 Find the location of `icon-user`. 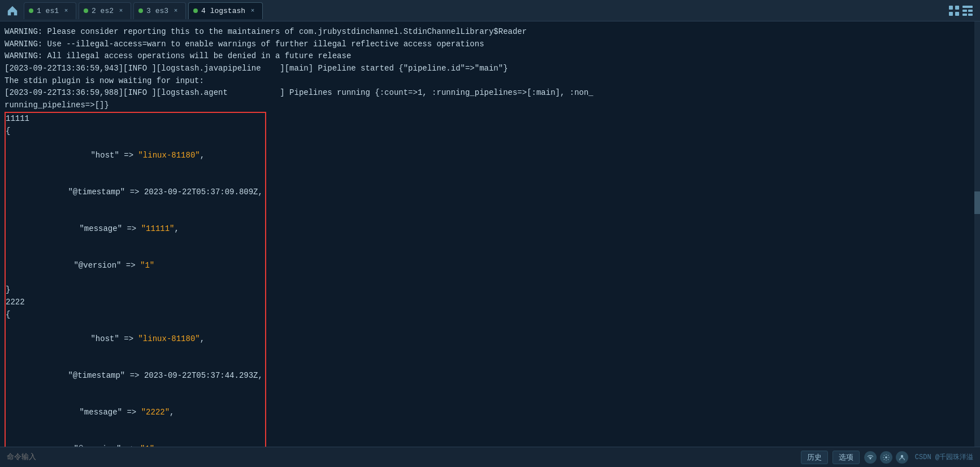

icon-user is located at coordinates (902, 457).